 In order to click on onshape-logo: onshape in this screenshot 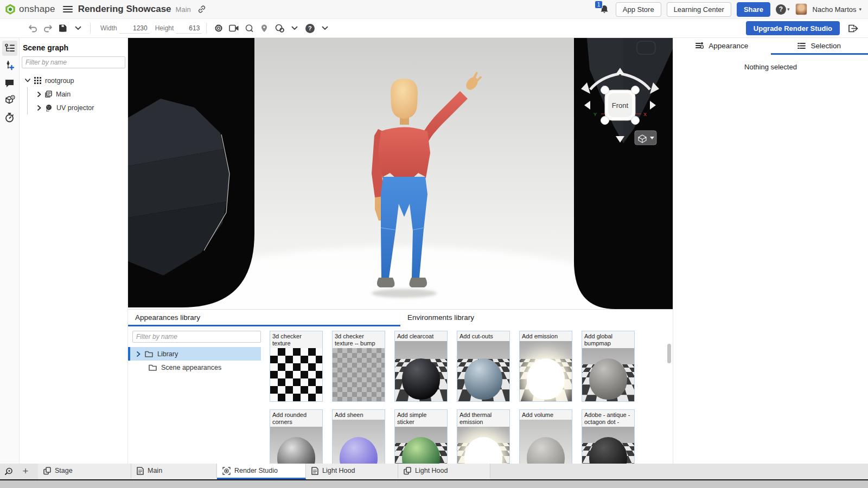, I will do `click(30, 9)`.